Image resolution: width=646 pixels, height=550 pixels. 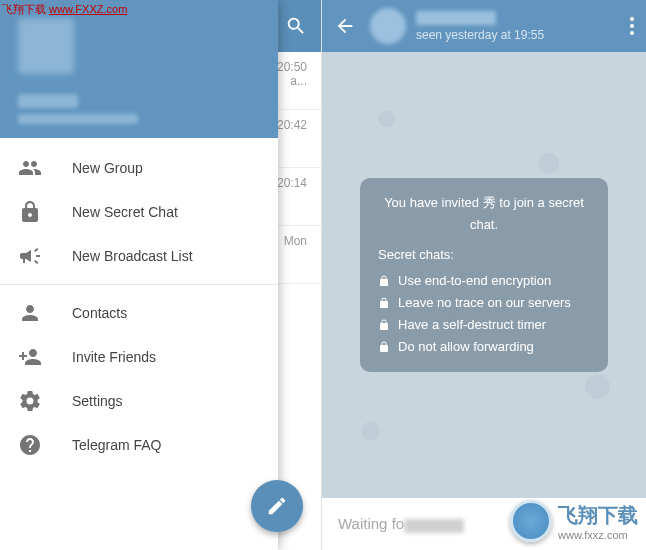 What do you see at coordinates (388, 26) in the screenshot?
I see `chat-avatar-redacted` at bounding box center [388, 26].